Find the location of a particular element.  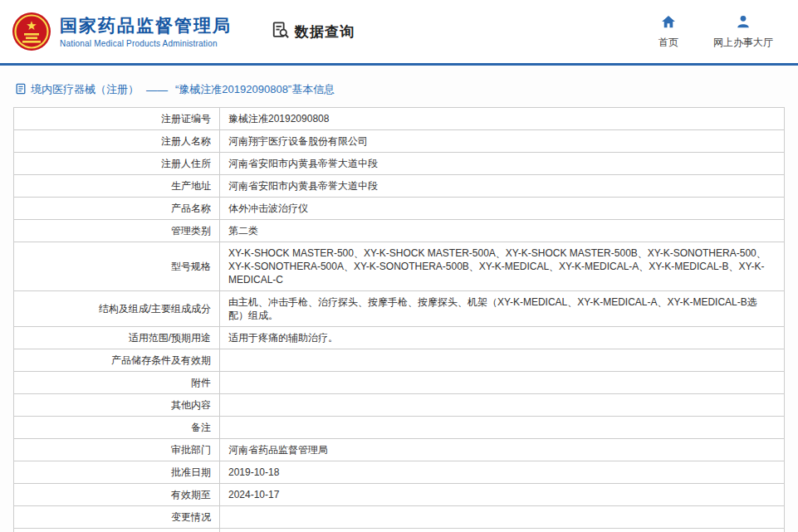

row-label: 型号规格 is located at coordinates (117, 267).